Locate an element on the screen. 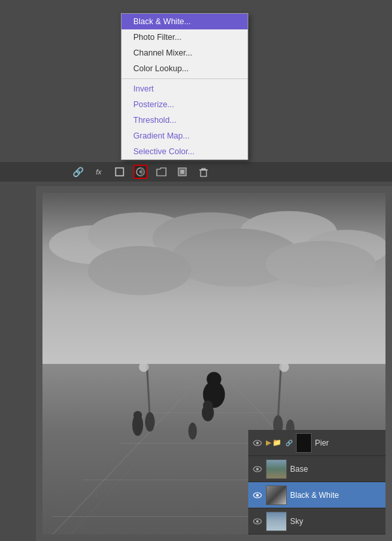  group-folder-icon: 📁 is located at coordinates (277, 443).